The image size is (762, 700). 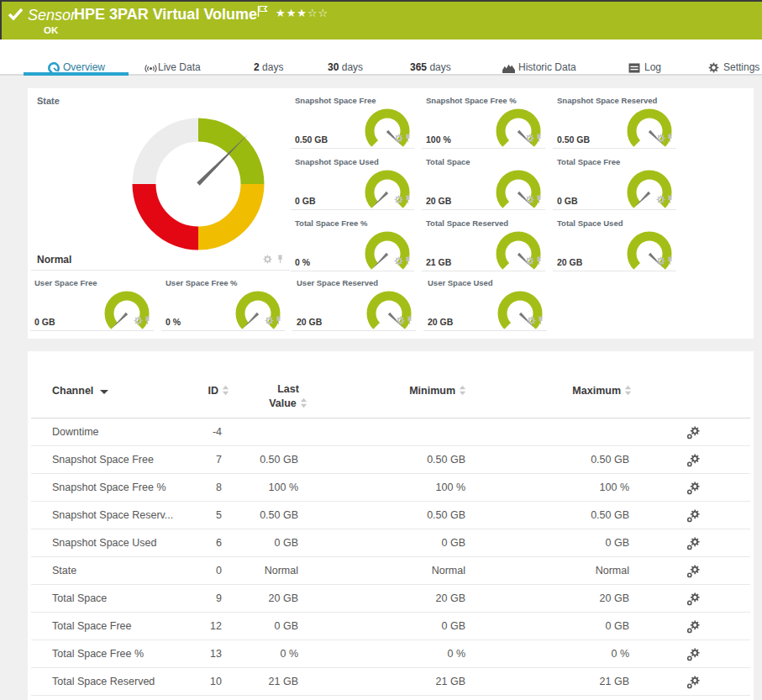 What do you see at coordinates (64, 571) in the screenshot?
I see `channel-name: State` at bounding box center [64, 571].